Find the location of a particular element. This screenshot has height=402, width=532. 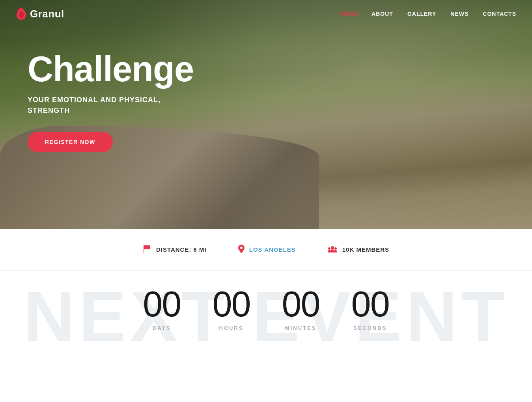

navigation: Granul HOME ABOUT GALLERY NEWS CONTACTS is located at coordinates (266, 14).